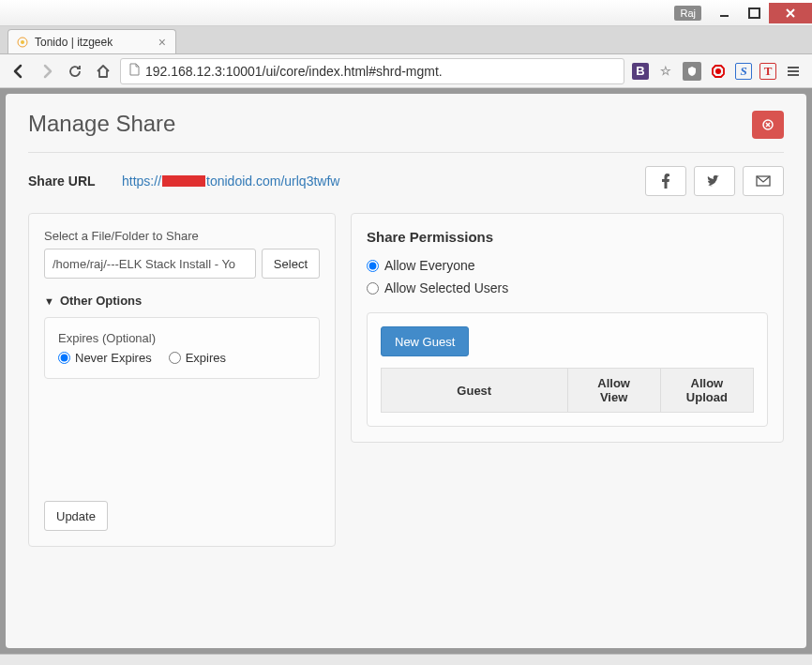 The width and height of the screenshot is (812, 665). What do you see at coordinates (666, 181) in the screenshot?
I see `facebook-icon` at bounding box center [666, 181].